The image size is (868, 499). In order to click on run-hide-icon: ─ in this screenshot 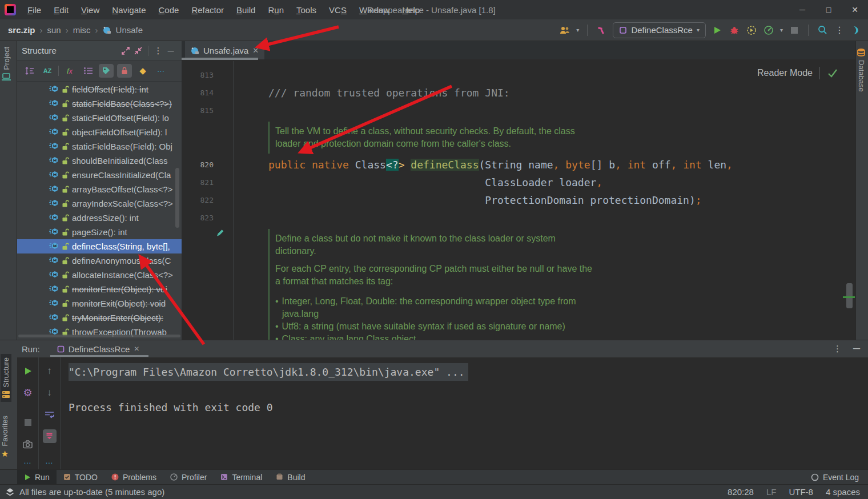, I will do `click(857, 349)`.